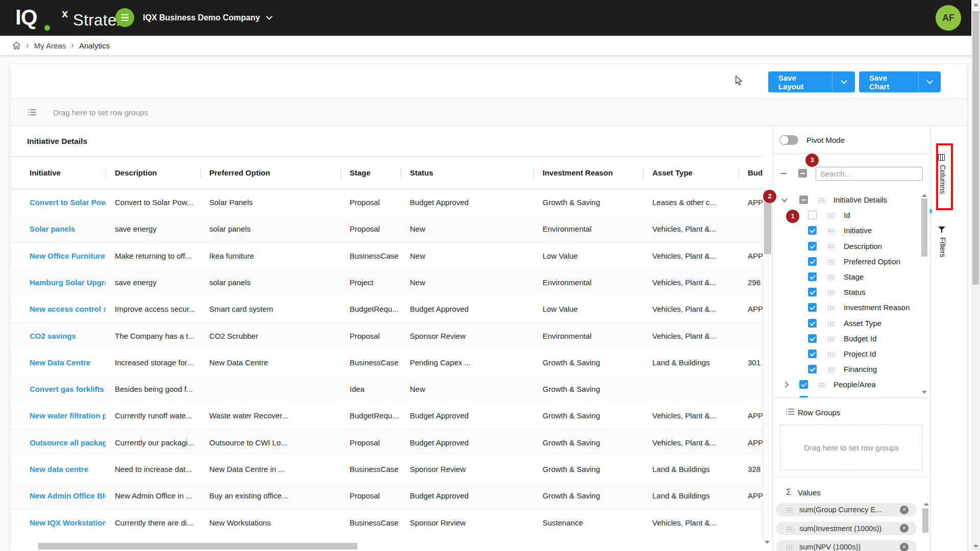 The height and width of the screenshot is (551, 980). I want to click on home-icon, so click(16, 46).